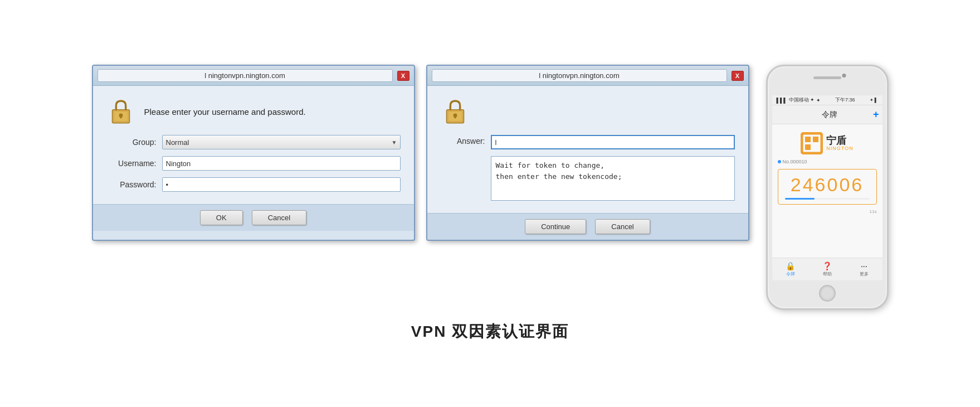 This screenshot has height=407, width=980. I want to click on dialog1-footer: OK Cancel, so click(253, 217).